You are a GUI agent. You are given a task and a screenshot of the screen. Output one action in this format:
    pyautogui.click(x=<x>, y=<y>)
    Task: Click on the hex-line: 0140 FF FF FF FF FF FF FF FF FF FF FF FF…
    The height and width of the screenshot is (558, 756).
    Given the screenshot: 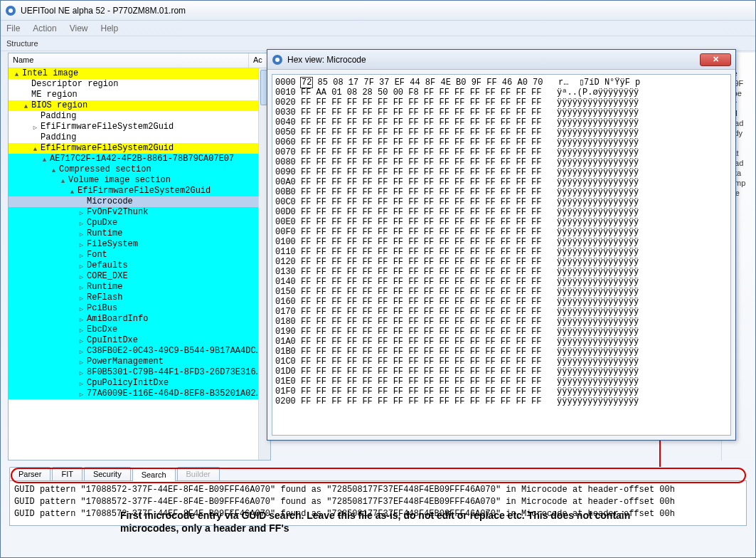 What is the action you would take?
    pyautogui.click(x=501, y=282)
    